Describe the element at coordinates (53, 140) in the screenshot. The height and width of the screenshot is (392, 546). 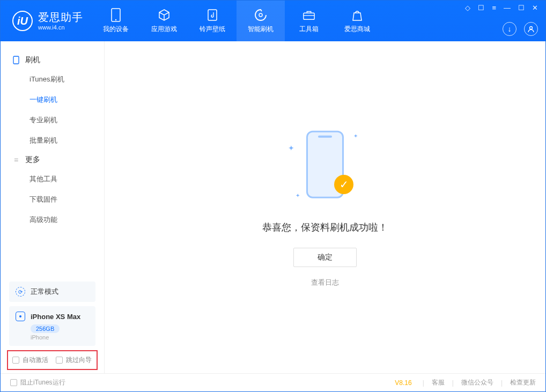
I see `sidebar-item-batch-flash: 批量刷机` at that location.